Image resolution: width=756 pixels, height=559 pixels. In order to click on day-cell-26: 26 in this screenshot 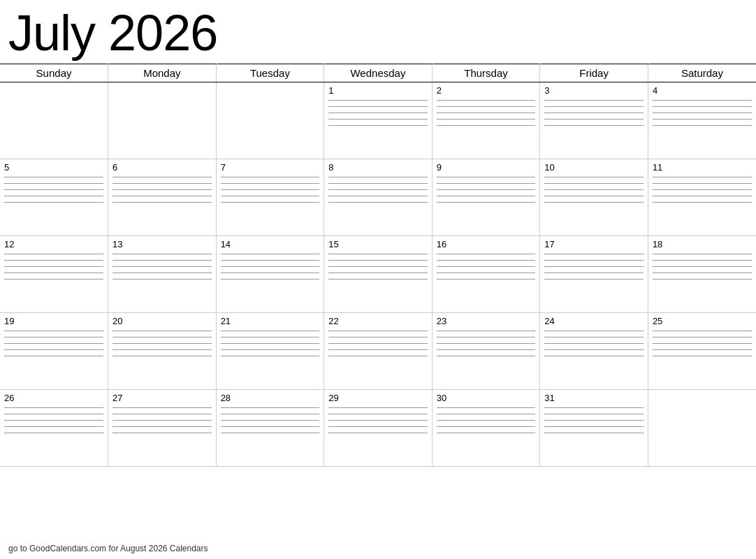, I will do `click(54, 428)`.